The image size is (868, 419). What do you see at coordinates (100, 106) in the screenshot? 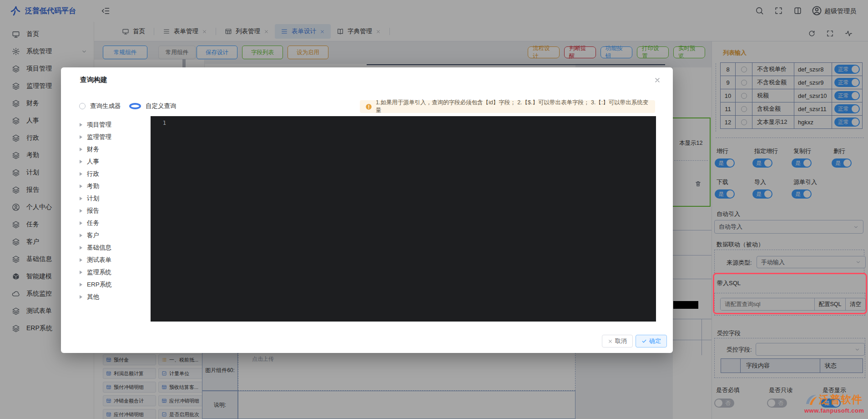
I see `radio-query-generator: 查询生成器` at bounding box center [100, 106].